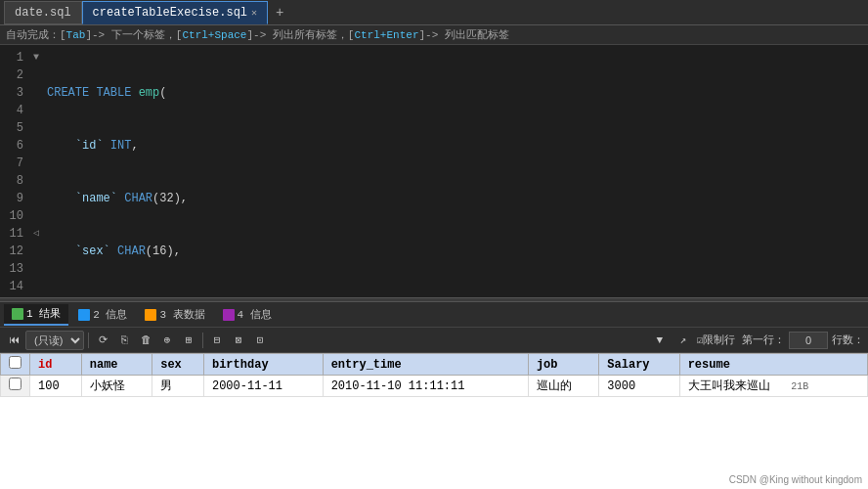 The width and height of the screenshot is (868, 489). What do you see at coordinates (425, 365) in the screenshot?
I see `col-header-entry-time: entry_time` at bounding box center [425, 365].